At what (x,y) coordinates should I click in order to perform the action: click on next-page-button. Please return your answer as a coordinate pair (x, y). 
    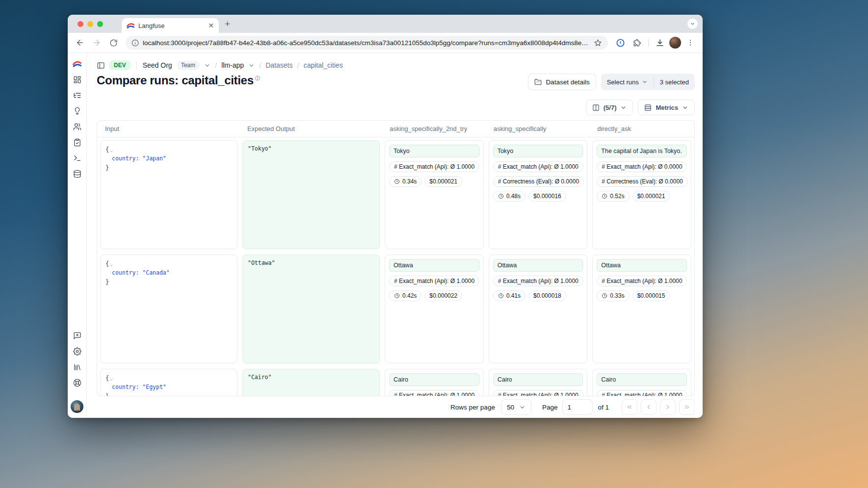
    Looking at the image, I should click on (668, 407).